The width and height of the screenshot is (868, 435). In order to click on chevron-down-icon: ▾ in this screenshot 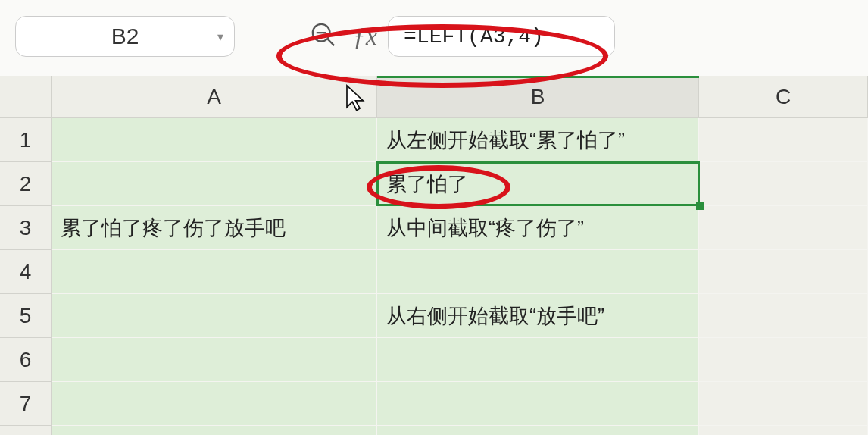, I will do `click(220, 36)`.